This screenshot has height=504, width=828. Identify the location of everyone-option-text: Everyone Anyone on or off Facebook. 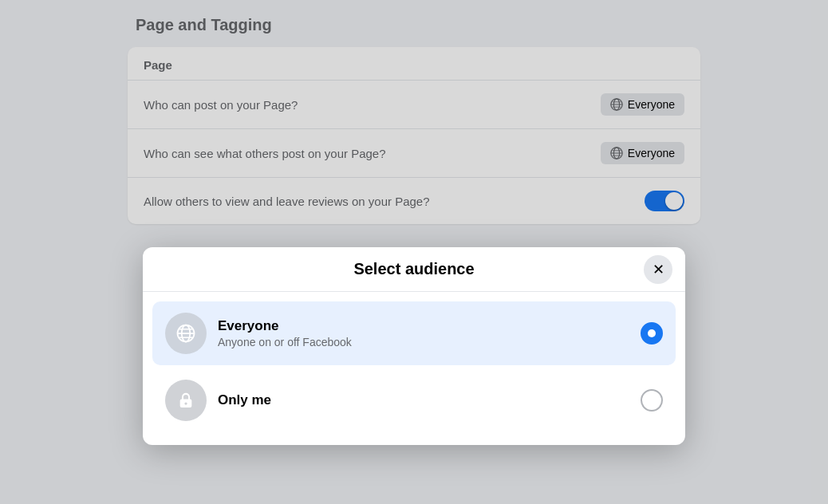
(424, 333).